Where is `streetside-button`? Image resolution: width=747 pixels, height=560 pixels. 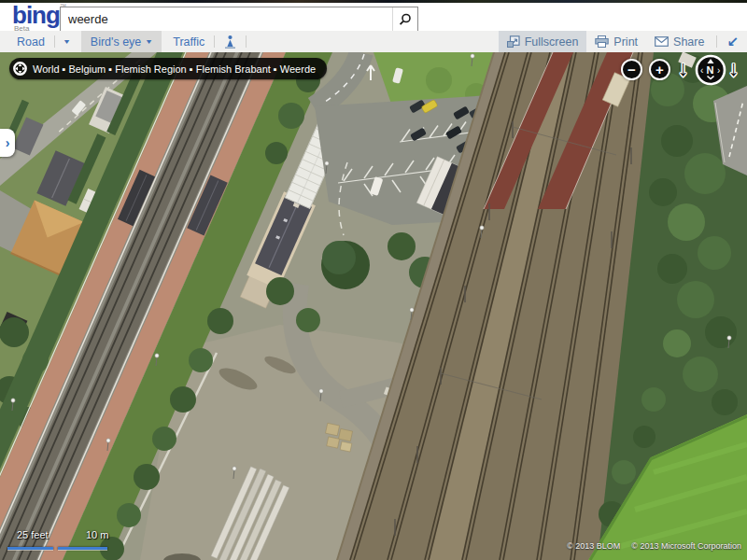
streetside-button is located at coordinates (230, 41).